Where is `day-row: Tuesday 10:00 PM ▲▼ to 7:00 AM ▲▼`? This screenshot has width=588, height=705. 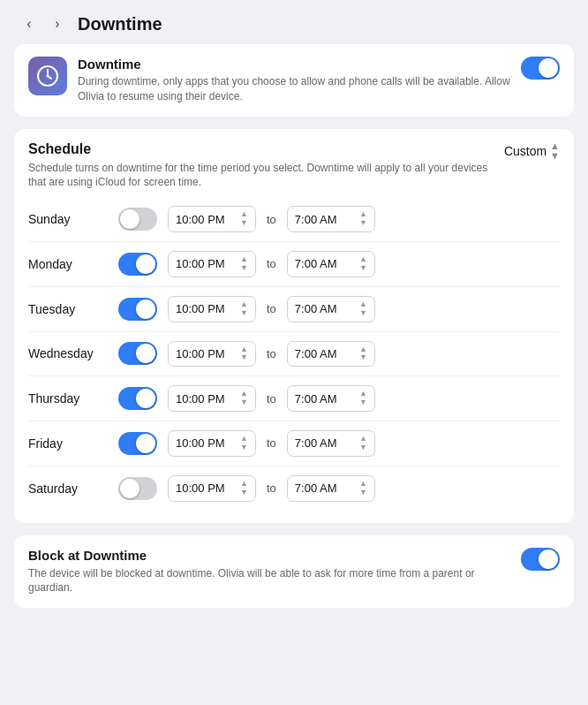 day-row: Tuesday 10:00 PM ▲▼ to 7:00 AM ▲▼ is located at coordinates (294, 309).